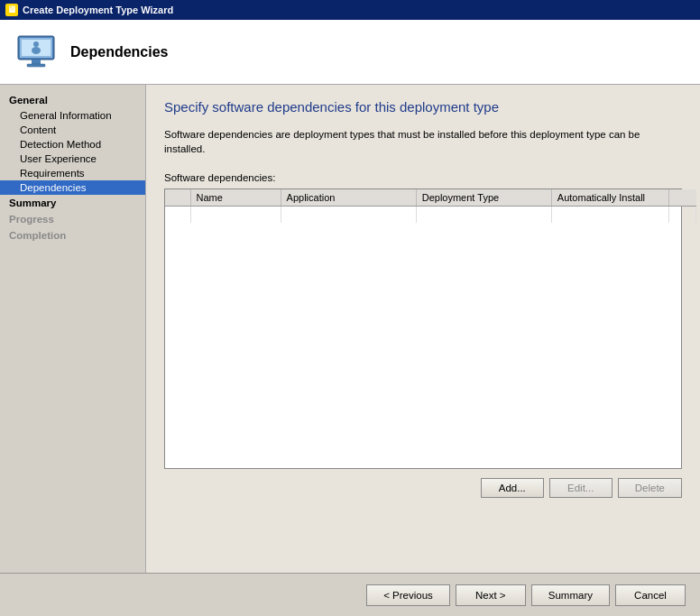 The image size is (700, 616). What do you see at coordinates (119, 52) in the screenshot?
I see `wizard-header-title: Dependencies` at bounding box center [119, 52].